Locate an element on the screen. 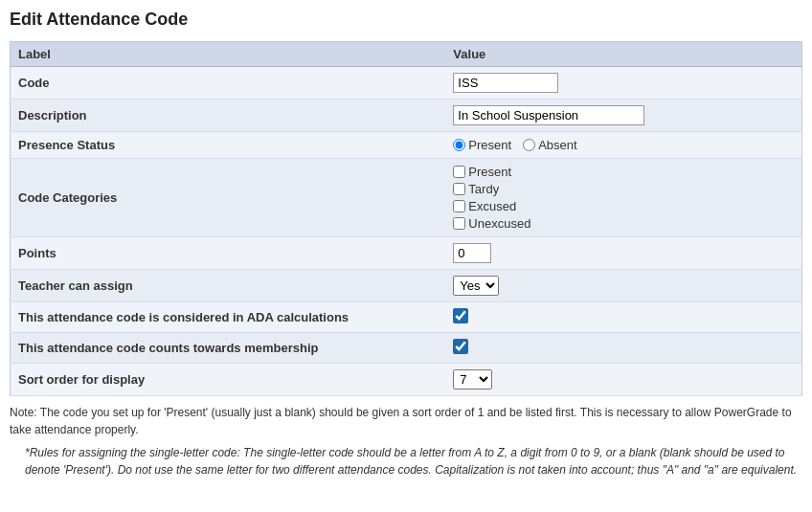  present-radio-text: Present is located at coordinates (490, 145).